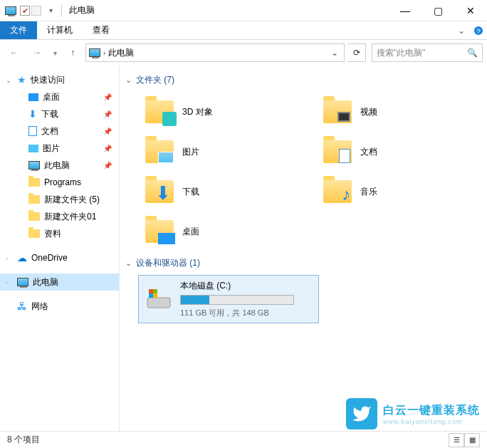 This screenshot has width=487, height=448. What do you see at coordinates (51, 97) in the screenshot?
I see `sidebar-item-label: 桌面` at bounding box center [51, 97].